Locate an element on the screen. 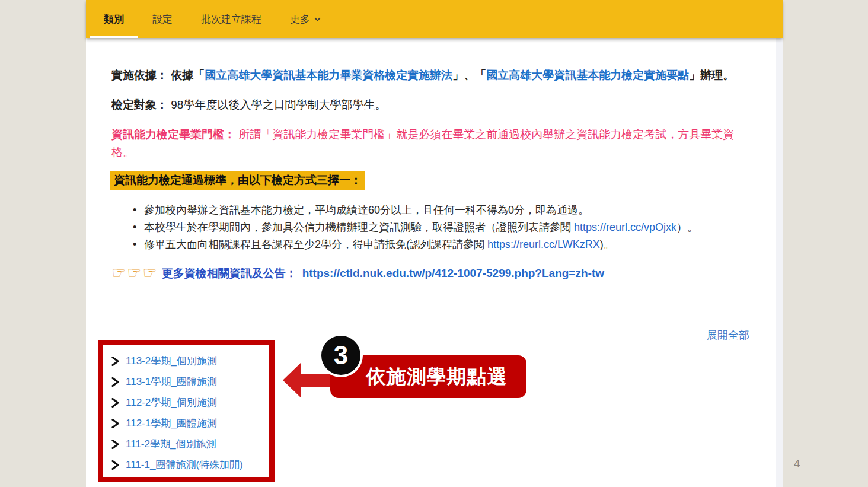 This screenshot has width=868, height=487. category-row-113-1: 113-1學期_團體施測 is located at coordinates (190, 382).